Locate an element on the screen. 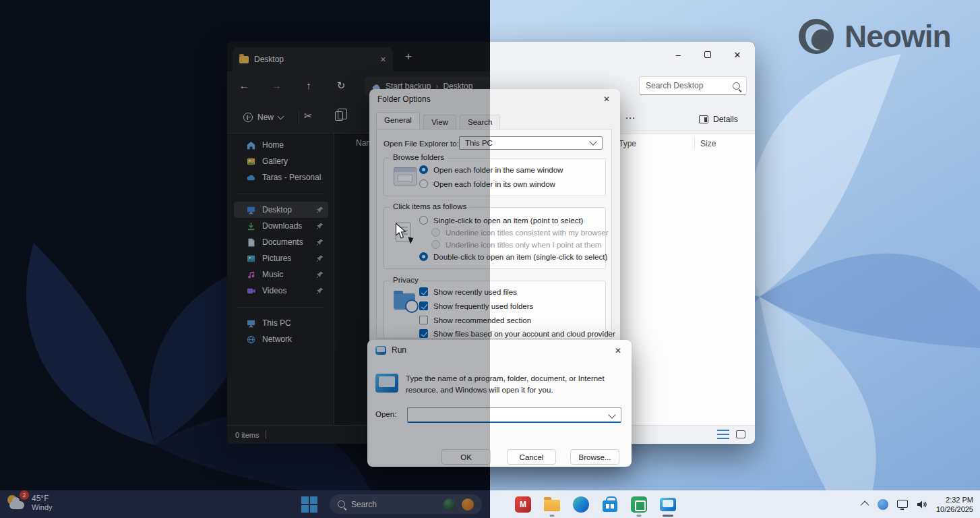  chevron-down-icon is located at coordinates (281, 117).